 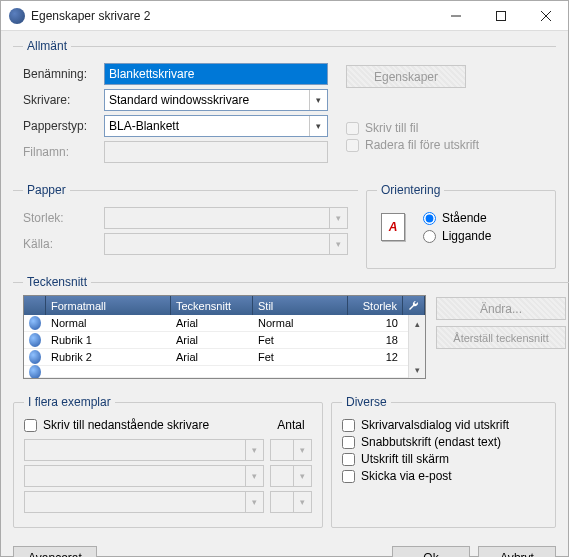 I want to click on app-icon, so click(x=17, y=16).